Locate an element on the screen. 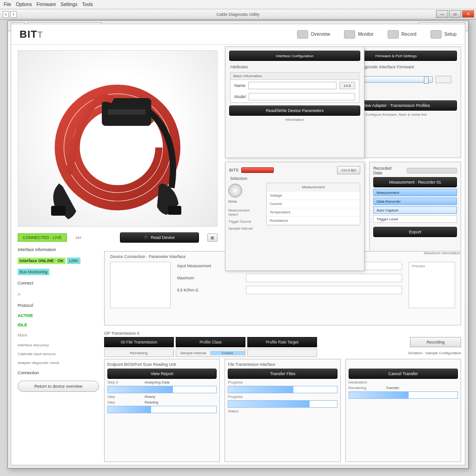 The height and width of the screenshot is (476, 476). config-group-head: Basic Information is located at coordinates (295, 76).